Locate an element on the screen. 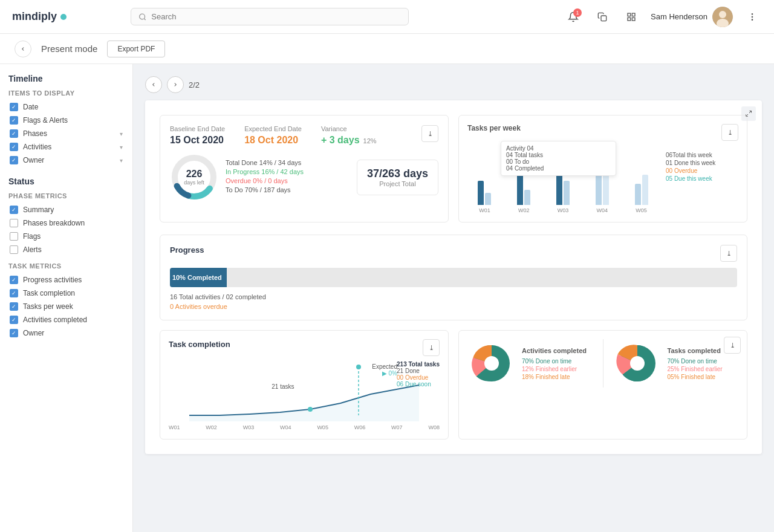  wk-w05: W05 is located at coordinates (323, 427).